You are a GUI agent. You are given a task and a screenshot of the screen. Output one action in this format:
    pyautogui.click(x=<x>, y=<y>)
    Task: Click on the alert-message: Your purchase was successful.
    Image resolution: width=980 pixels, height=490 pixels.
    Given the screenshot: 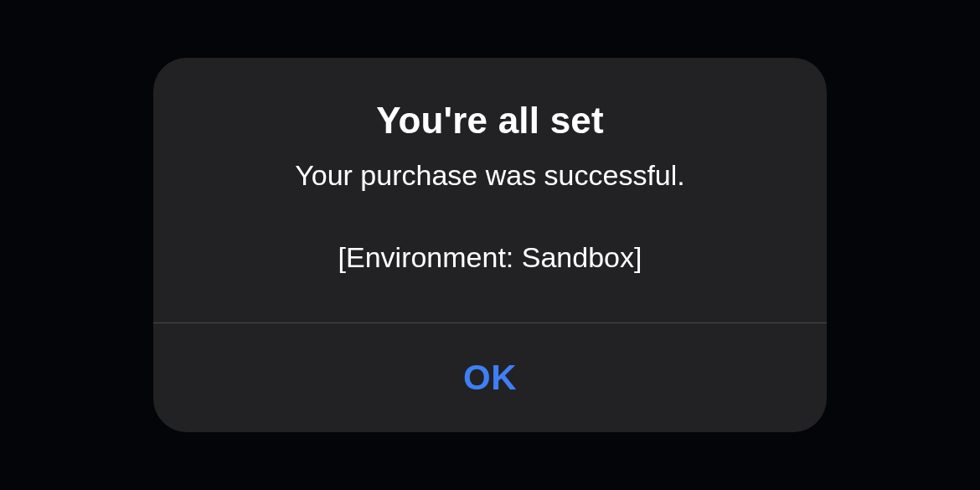 What is the action you would take?
    pyautogui.click(x=490, y=175)
    